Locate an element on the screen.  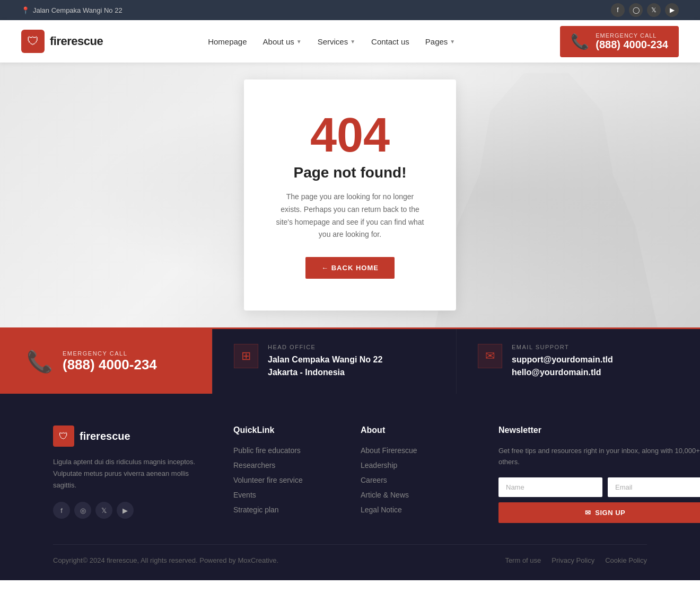
instagram-link: ◯ is located at coordinates (636, 10).